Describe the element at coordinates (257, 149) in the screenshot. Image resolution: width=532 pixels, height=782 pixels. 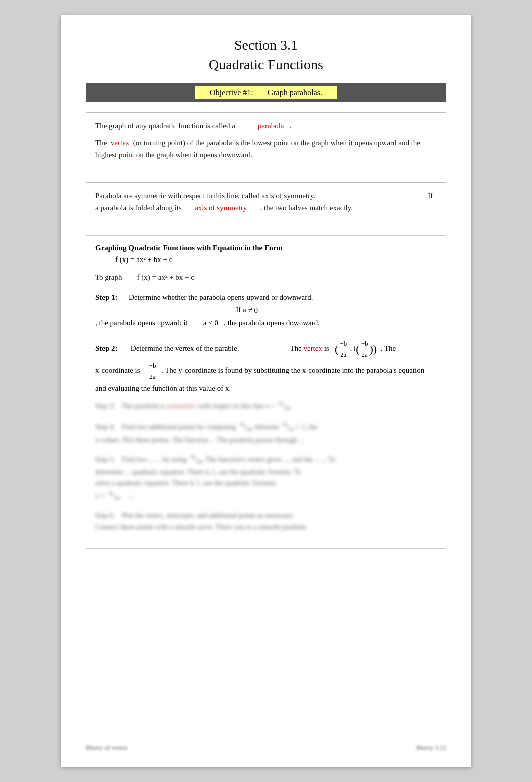
I see `para2-text2: (or turning point) of the parabola is th…` at that location.